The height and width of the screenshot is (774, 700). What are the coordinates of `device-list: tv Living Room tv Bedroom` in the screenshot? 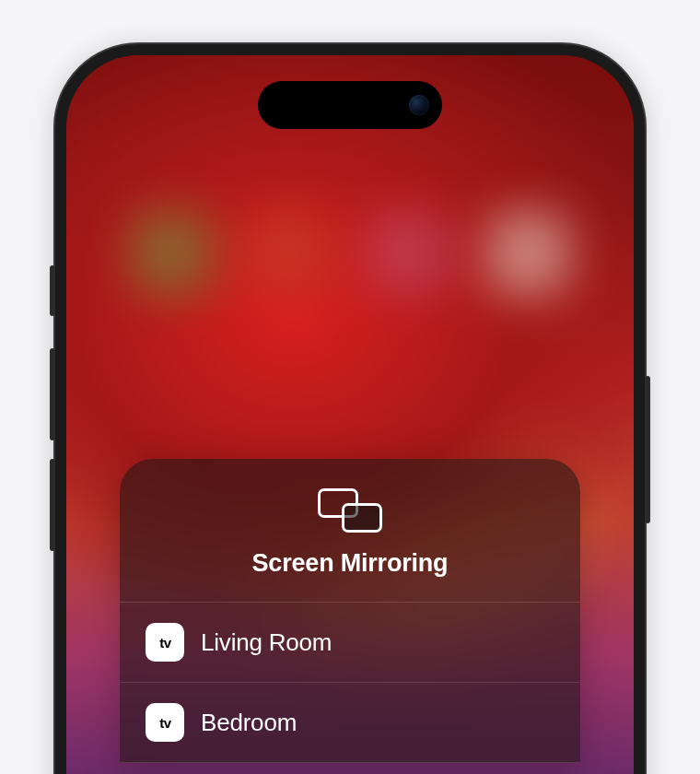 It's located at (350, 682).